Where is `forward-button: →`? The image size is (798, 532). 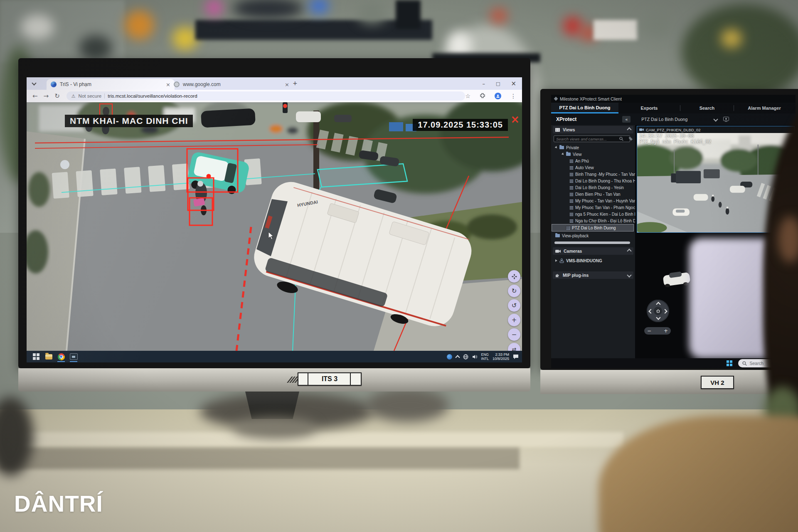
forward-button: → is located at coordinates (47, 96).